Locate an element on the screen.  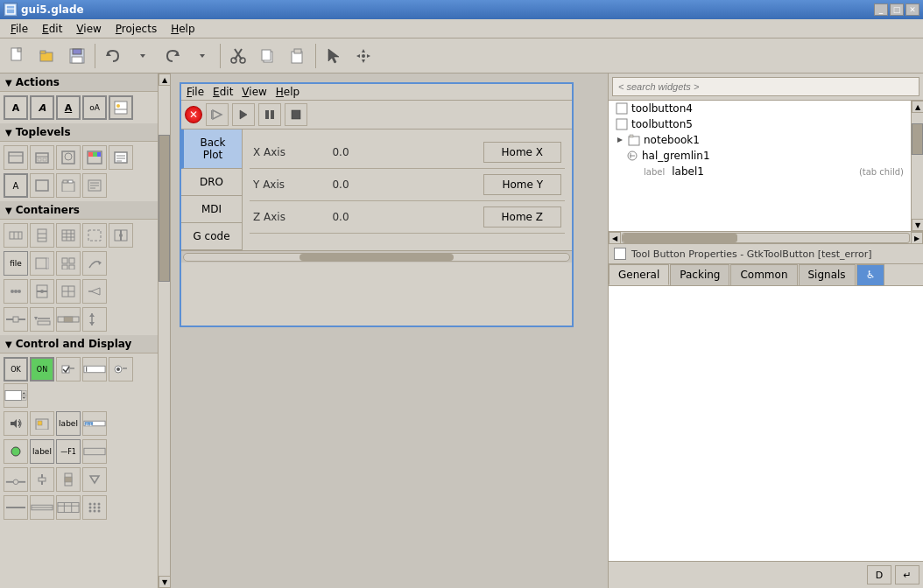
sidenav-dro: DRO is located at coordinates (212, 182).